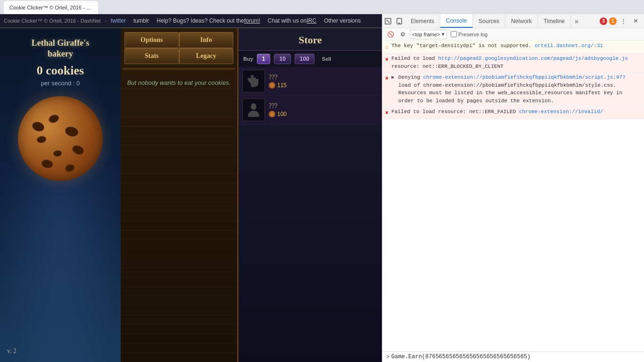  Describe the element at coordinates (12, 351) in the screenshot. I see `version-text: v. 2` at that location.